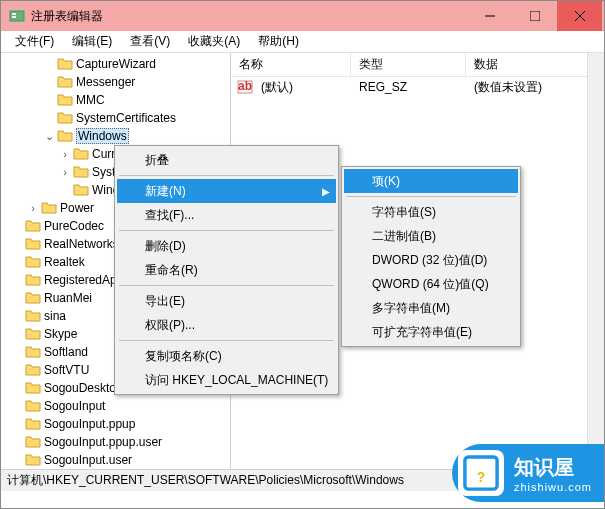  Describe the element at coordinates (157, 160) in the screenshot. I see `menu-item-label: 折叠` at that location.